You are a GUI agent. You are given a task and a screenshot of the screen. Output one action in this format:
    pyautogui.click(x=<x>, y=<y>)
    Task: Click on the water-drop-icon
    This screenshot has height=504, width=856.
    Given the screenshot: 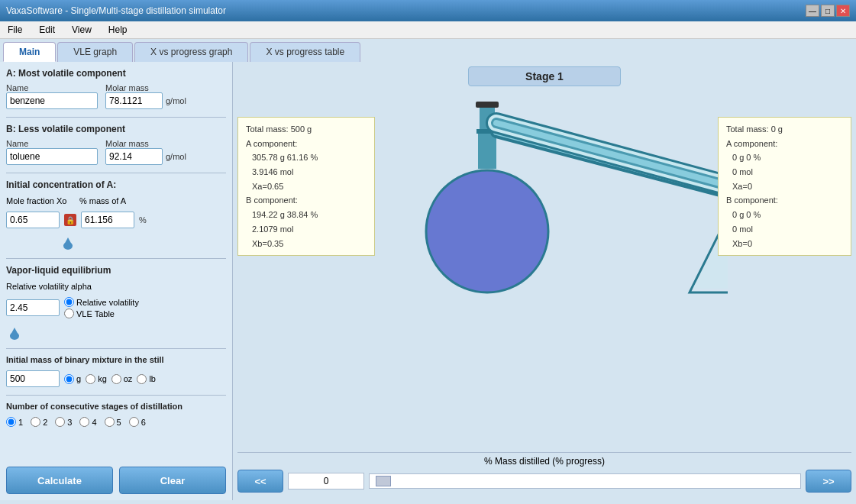 What is the action you would take?
    pyautogui.click(x=68, y=243)
    